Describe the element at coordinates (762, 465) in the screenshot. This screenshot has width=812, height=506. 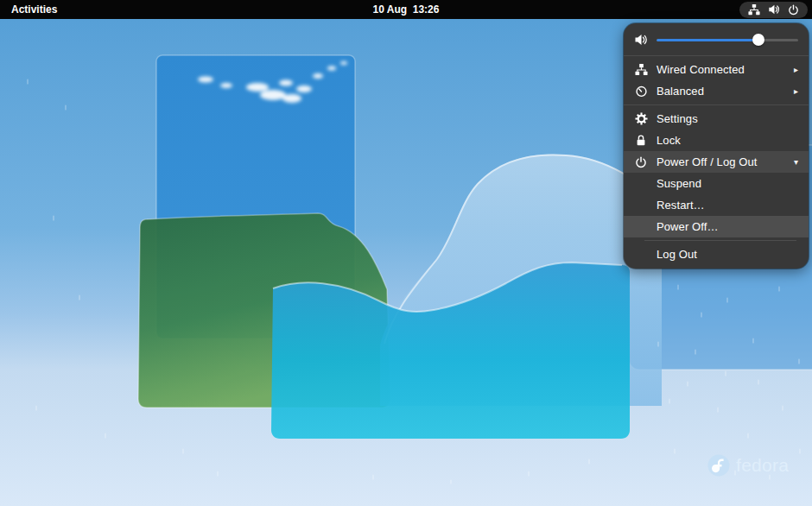
I see `fedora-logo-text: fedora` at that location.